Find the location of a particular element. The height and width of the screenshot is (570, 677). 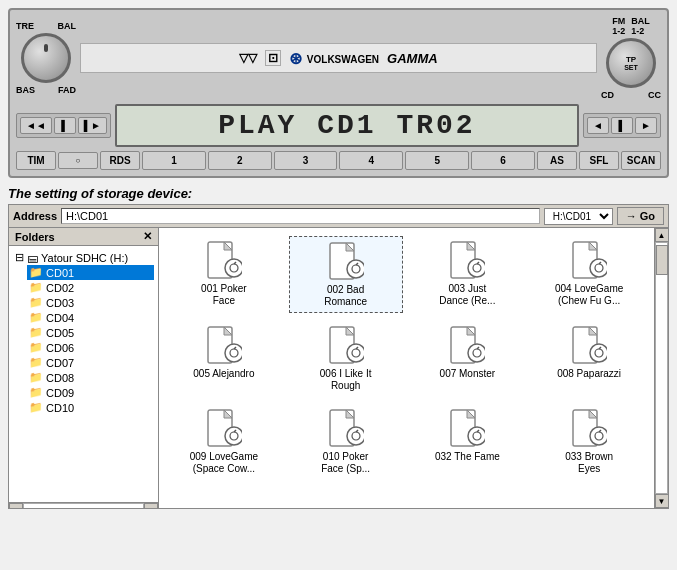

scan-button: SCAN is located at coordinates (641, 160).